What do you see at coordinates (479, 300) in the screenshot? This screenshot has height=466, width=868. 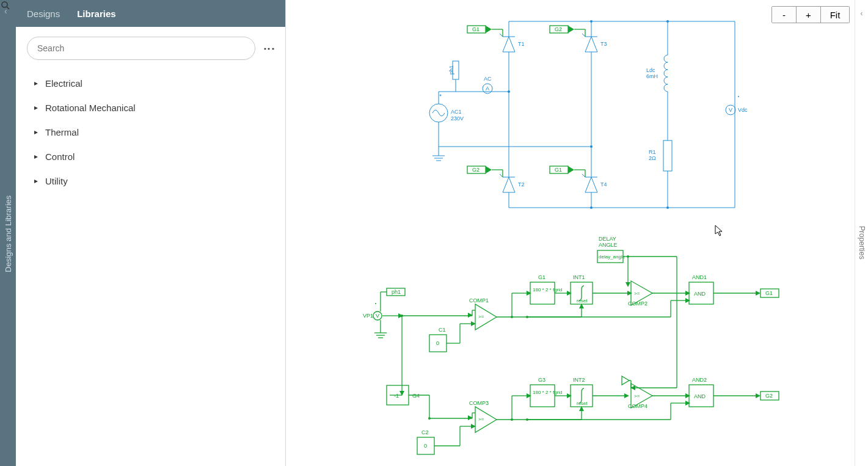 I see `svg-text: COMP1` at bounding box center [479, 300].